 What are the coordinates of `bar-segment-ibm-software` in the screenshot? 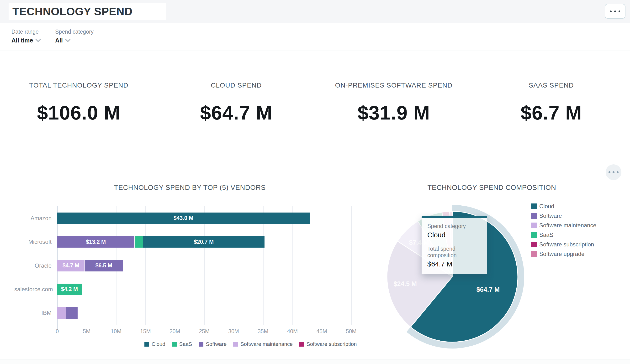 It's located at (72, 313).